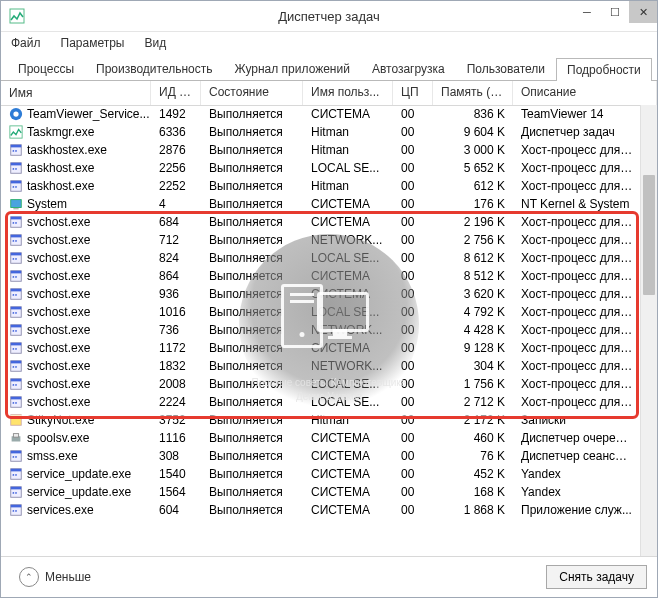 The image size is (658, 598). Describe the element at coordinates (329, 16) in the screenshot. I see `titlebar: Диспетчер задач ─ ☐ ✕` at that location.